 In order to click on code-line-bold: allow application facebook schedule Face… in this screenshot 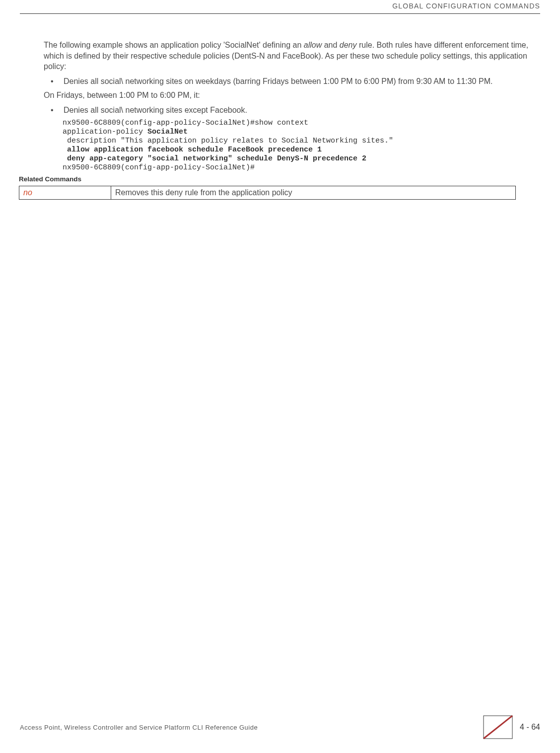, I will do `click(192, 150)`.